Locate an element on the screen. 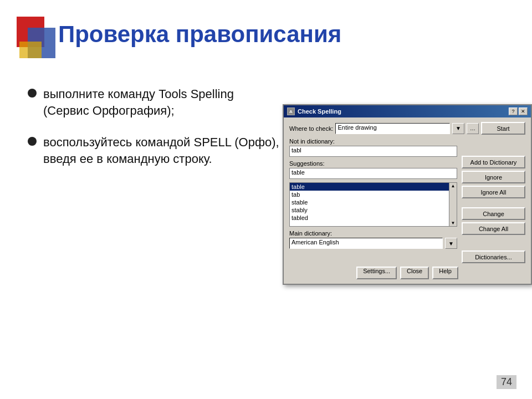 Image resolution: width=532 pixels, height=399 pixels. suggestions-label: Suggestions: is located at coordinates (374, 163).